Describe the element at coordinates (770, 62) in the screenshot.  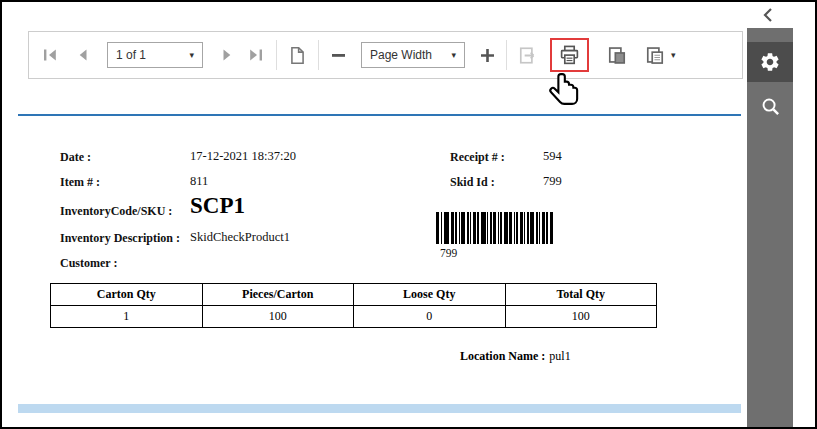
I see `gear-icon` at that location.